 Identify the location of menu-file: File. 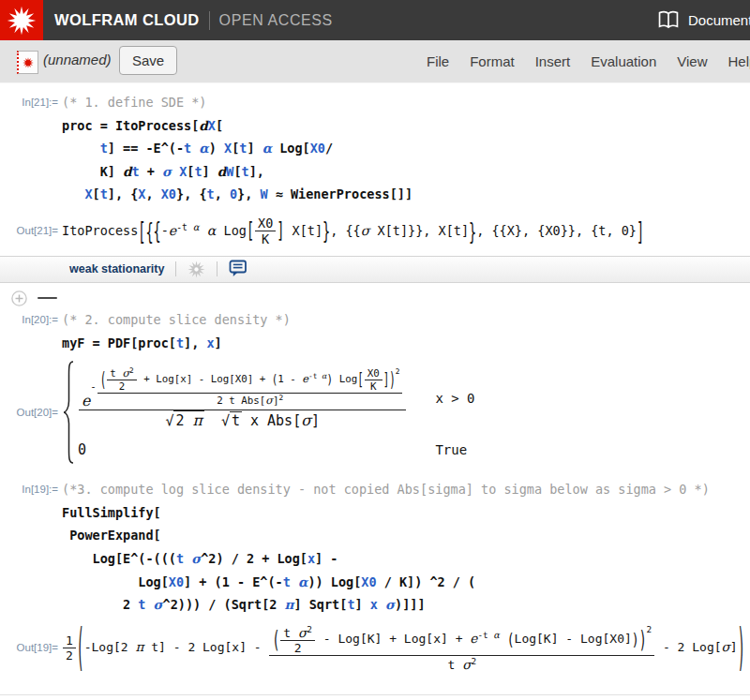
(438, 62).